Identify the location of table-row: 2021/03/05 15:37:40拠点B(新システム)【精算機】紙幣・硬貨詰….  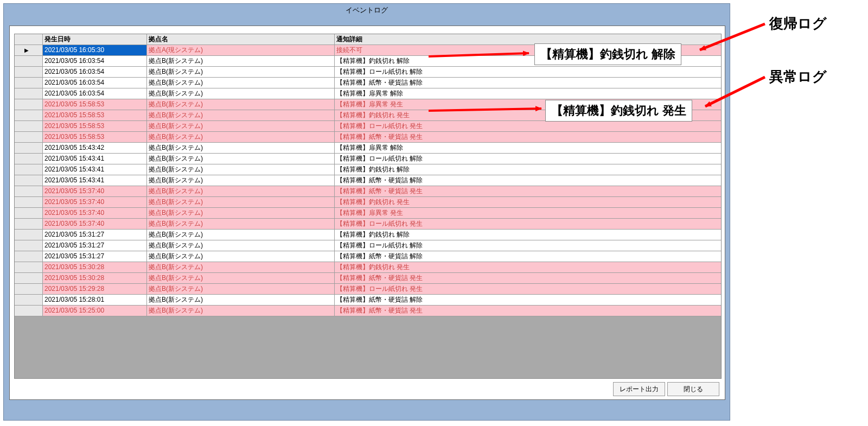
(368, 192).